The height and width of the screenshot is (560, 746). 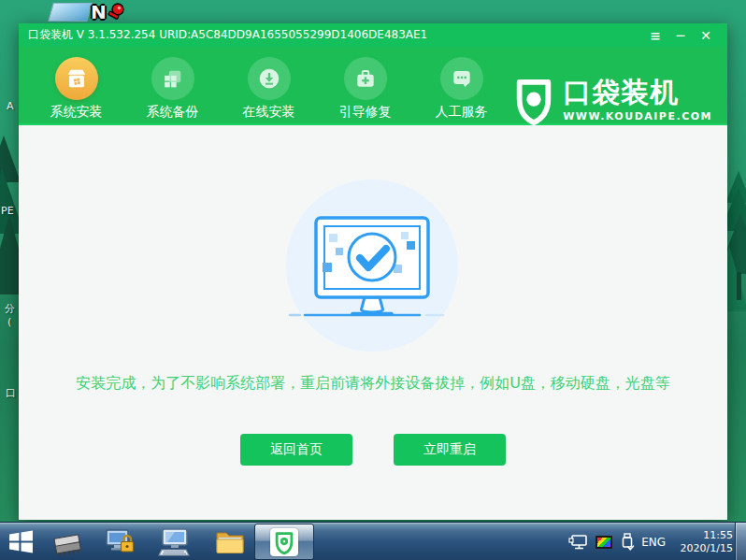 What do you see at coordinates (269, 112) in the screenshot?
I see `nav-label: 在线安装` at bounding box center [269, 112].